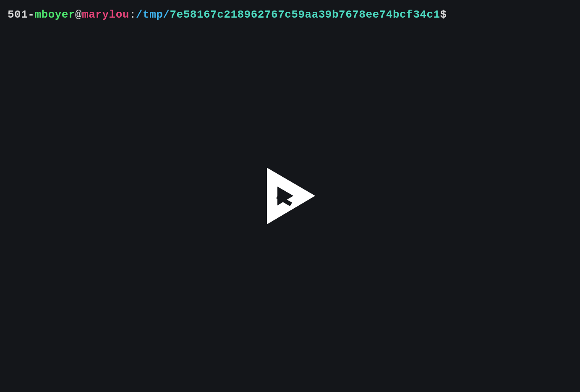 This screenshot has height=392, width=580. Describe the element at coordinates (290, 196) in the screenshot. I see `play-icon` at that location.